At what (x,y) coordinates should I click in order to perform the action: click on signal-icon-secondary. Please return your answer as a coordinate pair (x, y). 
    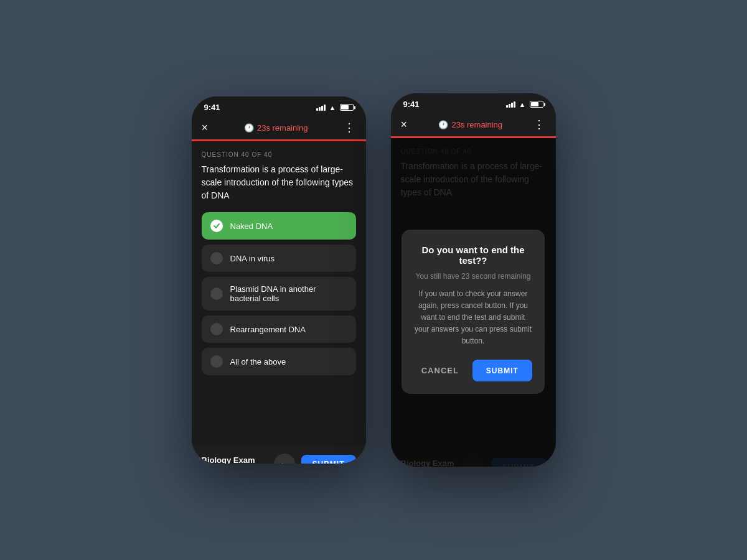
    Looking at the image, I should click on (510, 105).